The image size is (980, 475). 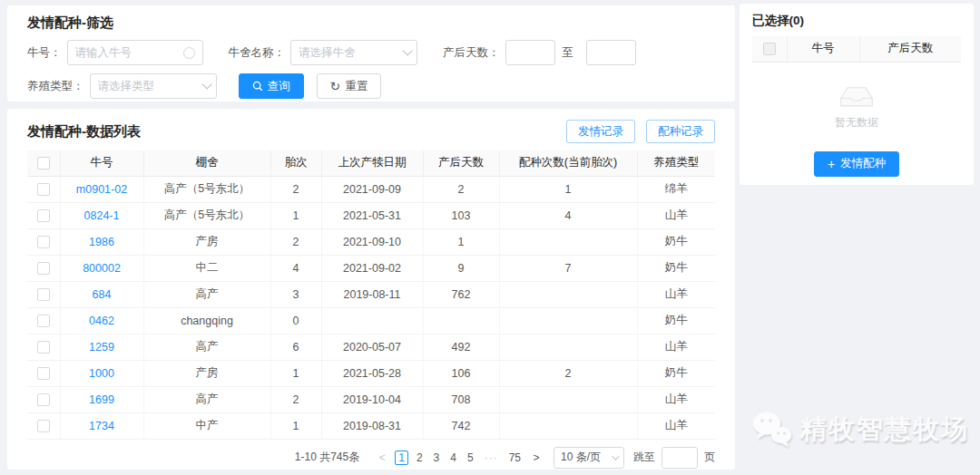 I want to click on clear-circle-icon, so click(x=189, y=53).